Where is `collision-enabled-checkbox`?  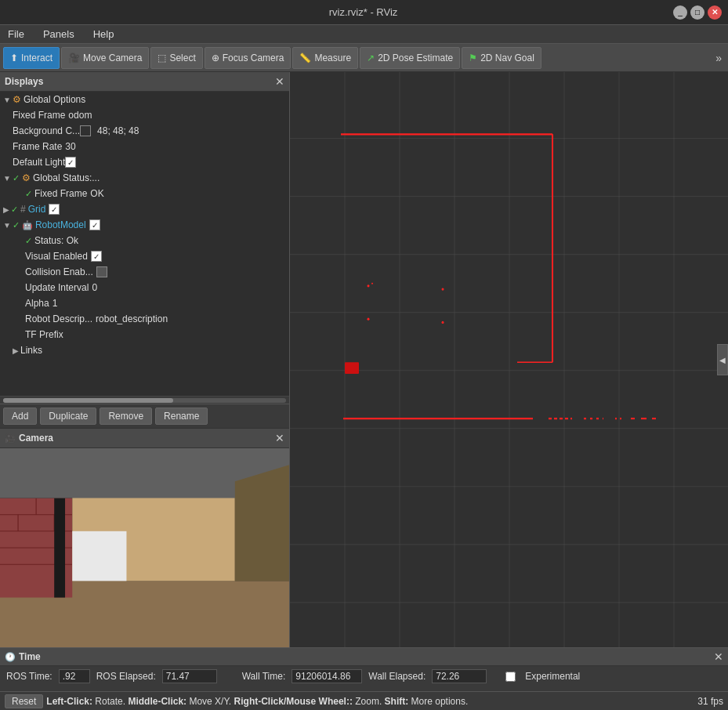
collision-enabled-checkbox is located at coordinates (102, 272).